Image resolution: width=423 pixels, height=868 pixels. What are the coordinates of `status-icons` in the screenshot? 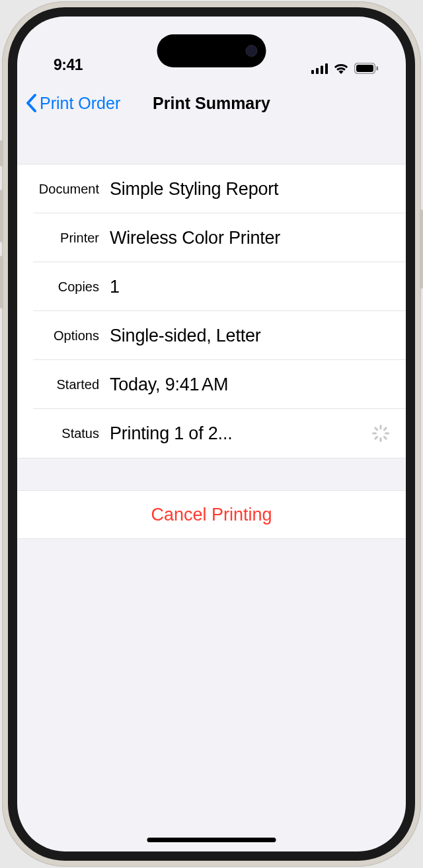 It's located at (345, 69).